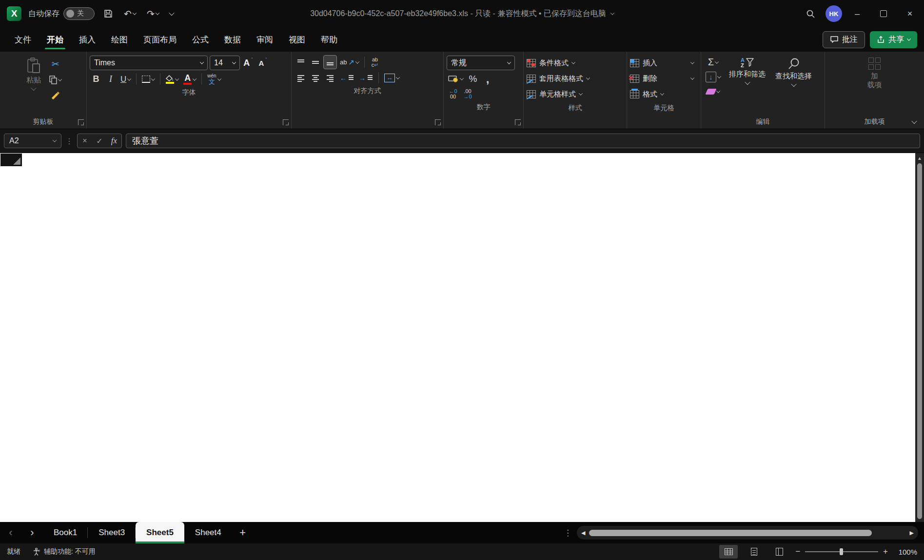 This screenshot has height=560, width=924. I want to click on share-button: 共享, so click(893, 40).